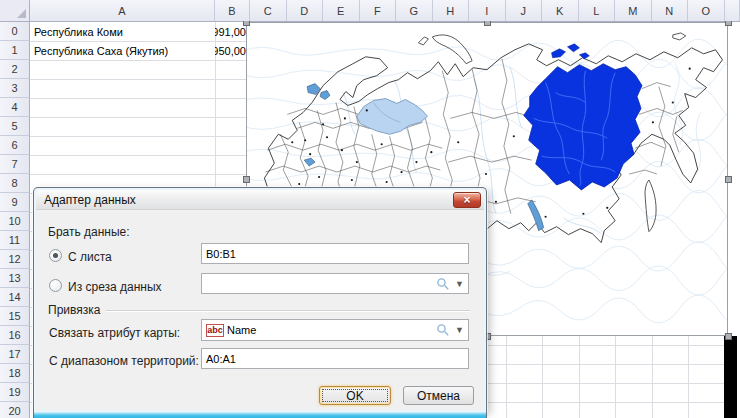  Describe the element at coordinates (732, 10) in the screenshot. I see `column-header-end` at that location.